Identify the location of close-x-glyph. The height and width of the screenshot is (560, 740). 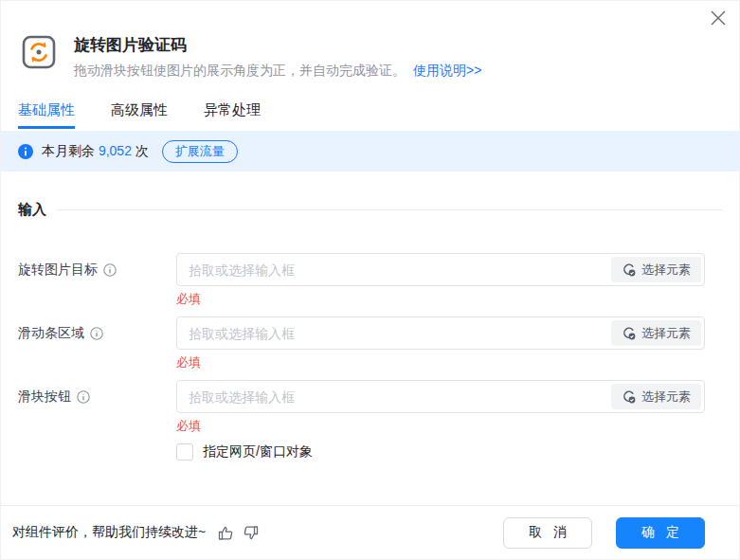
(718, 18).